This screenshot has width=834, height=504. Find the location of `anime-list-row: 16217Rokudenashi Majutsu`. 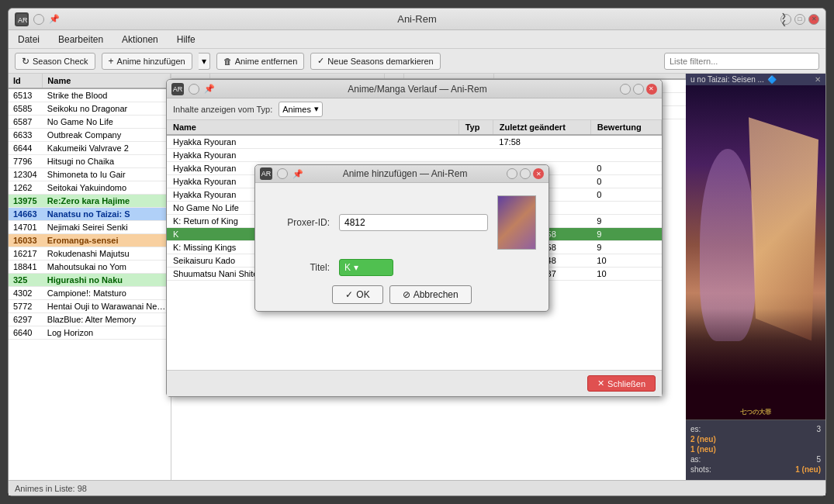

anime-list-row: 16217Rokudenashi Majutsu is located at coordinates (90, 254).